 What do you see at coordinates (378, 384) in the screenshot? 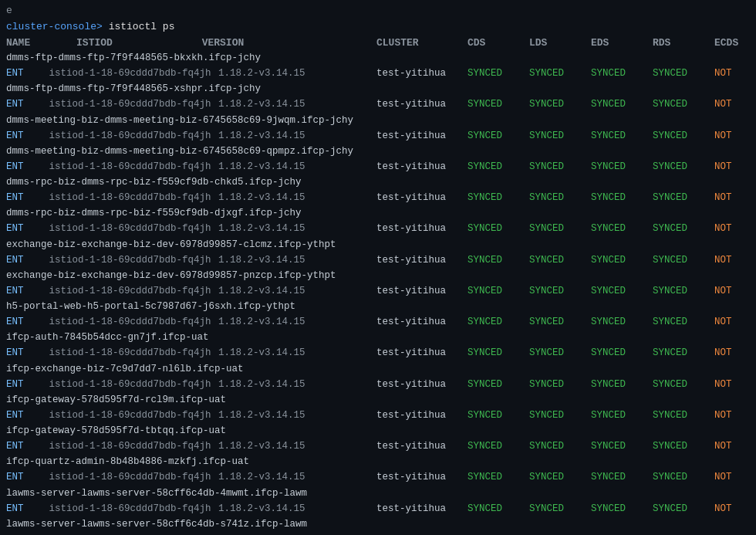
I see `table-row-ent-10: ENT istiod-1-18-69cddd7bdb-fq4jh 1.18.2-…` at bounding box center [378, 384].